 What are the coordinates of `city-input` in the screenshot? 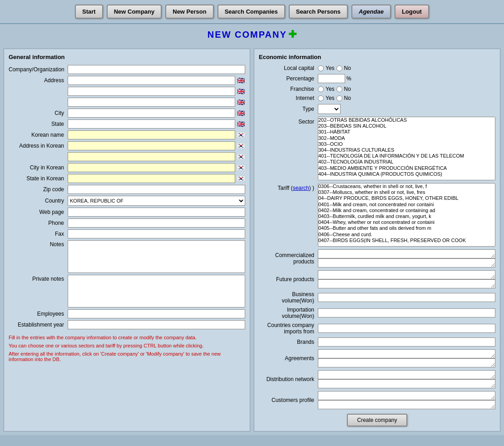 It's located at (152, 113).